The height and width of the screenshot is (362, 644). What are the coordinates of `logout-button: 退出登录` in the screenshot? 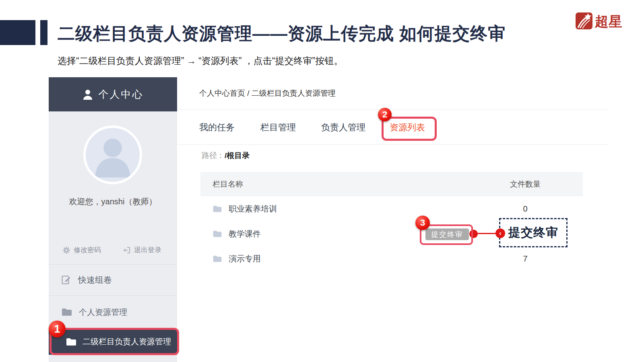 It's located at (142, 250).